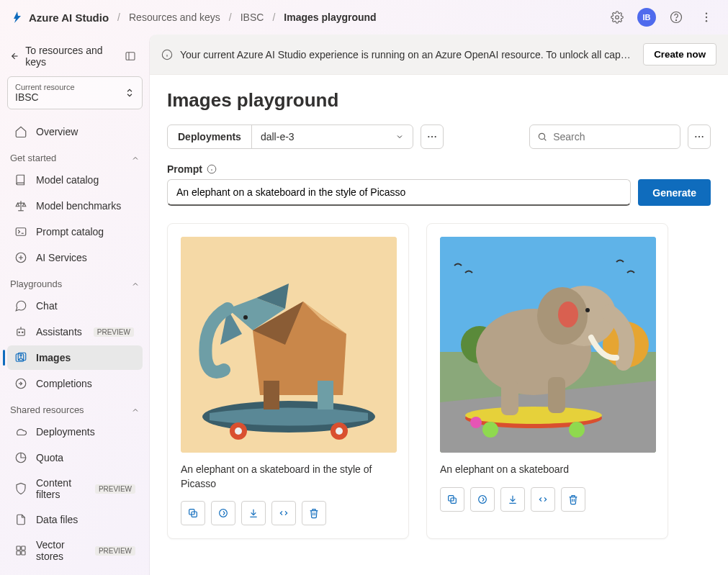 The height and width of the screenshot is (575, 728). Describe the element at coordinates (699, 137) in the screenshot. I see `toolbar-more-button` at that location.